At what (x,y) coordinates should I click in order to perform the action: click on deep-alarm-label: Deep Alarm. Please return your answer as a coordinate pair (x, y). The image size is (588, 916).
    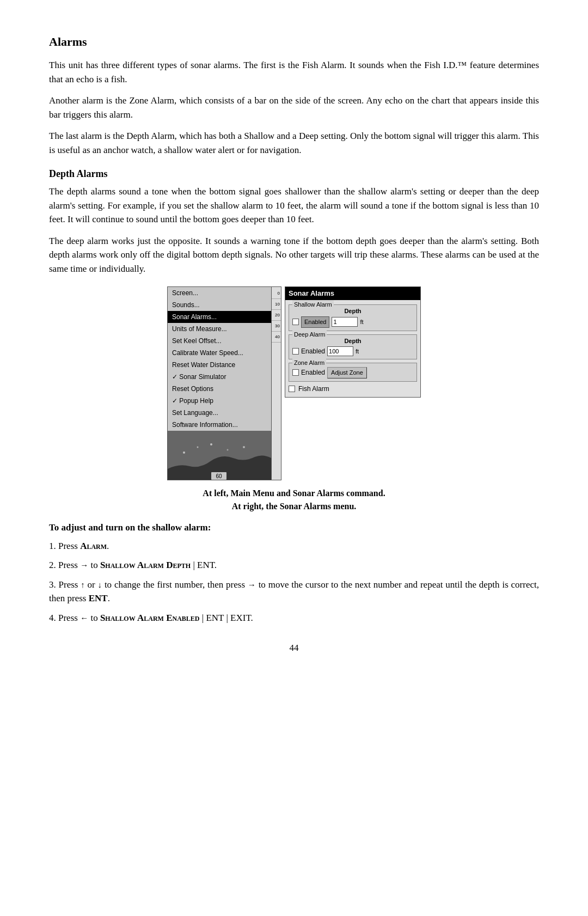
    Looking at the image, I should click on (309, 334).